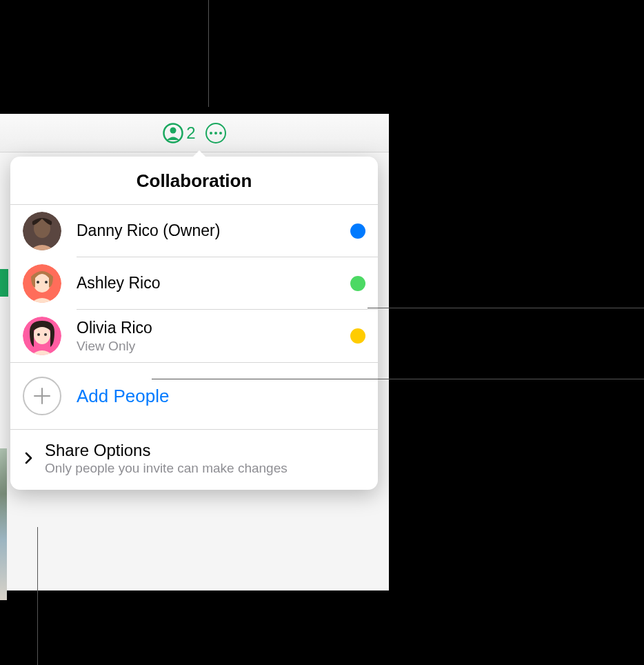 Image resolution: width=644 pixels, height=665 pixels. I want to click on chevron-right-icon, so click(29, 458).